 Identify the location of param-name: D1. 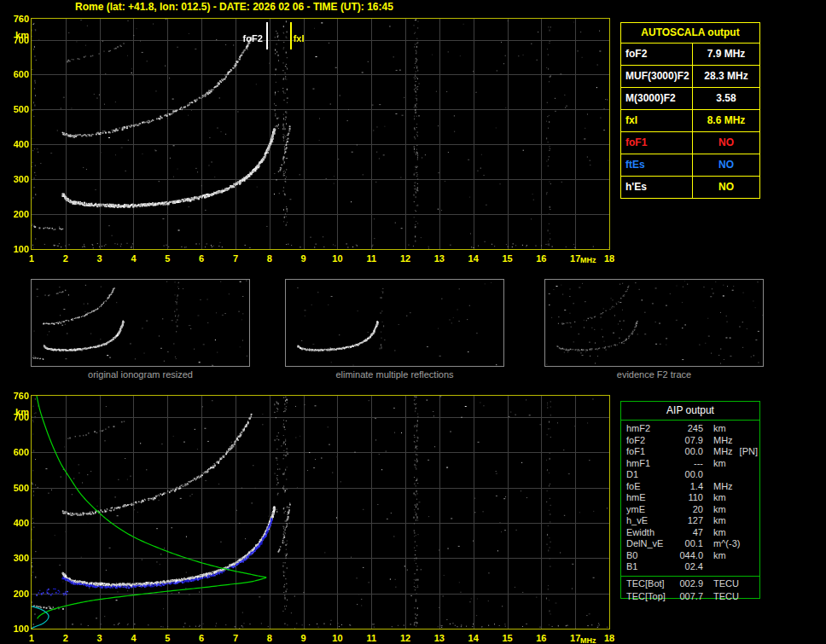
(649, 475).